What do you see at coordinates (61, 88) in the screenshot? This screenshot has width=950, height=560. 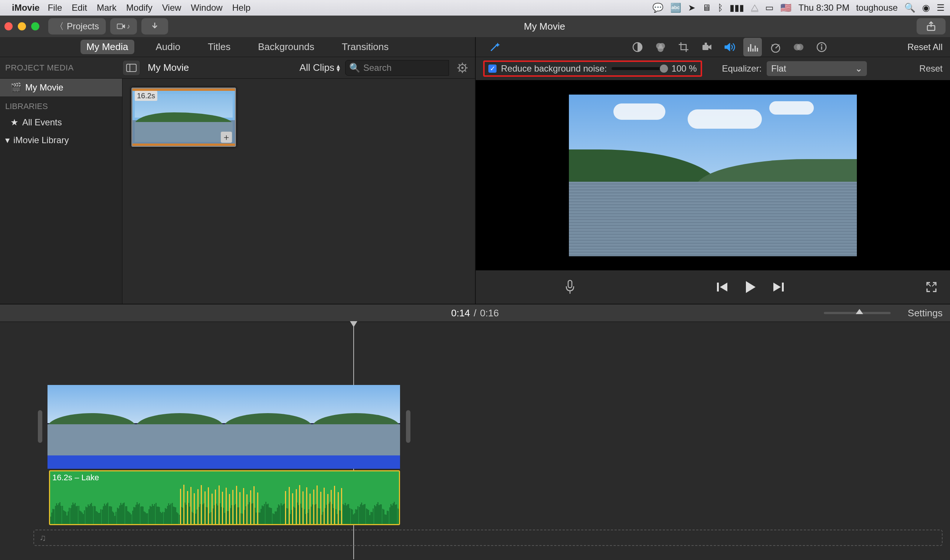 I see `sidebar-item-project: 🎬 My Movie` at bounding box center [61, 88].